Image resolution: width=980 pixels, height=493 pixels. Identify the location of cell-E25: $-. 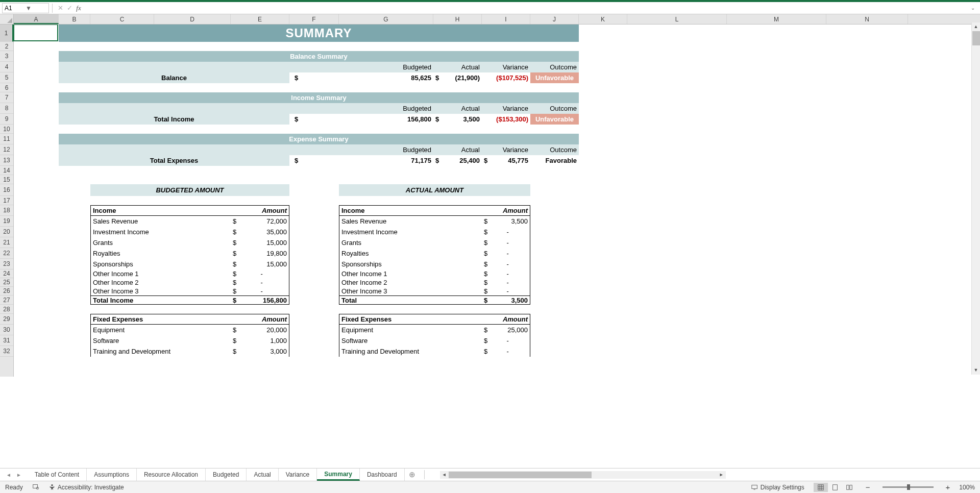
(260, 283).